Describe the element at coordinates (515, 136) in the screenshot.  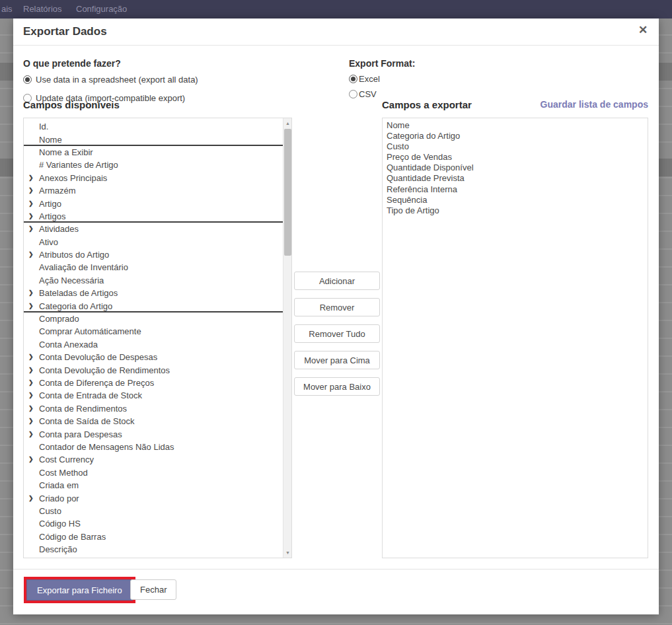
I see `export-field-item: Categoria do Artigo` at that location.